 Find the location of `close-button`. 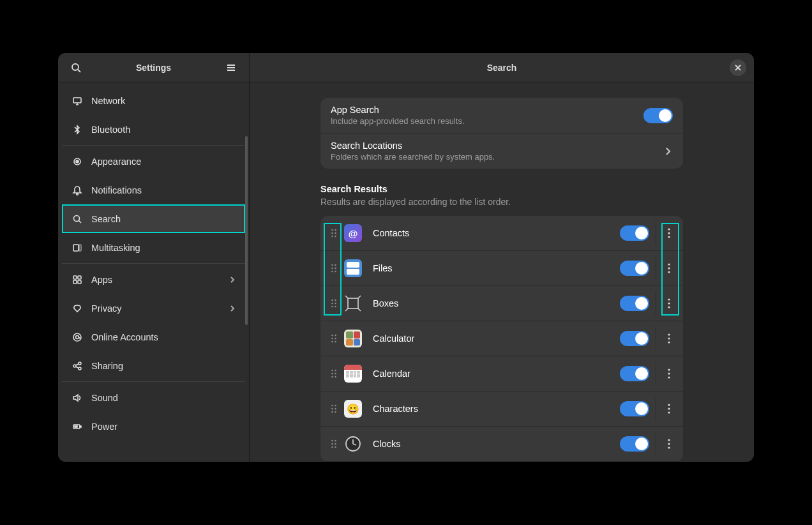

close-button is located at coordinates (738, 68).